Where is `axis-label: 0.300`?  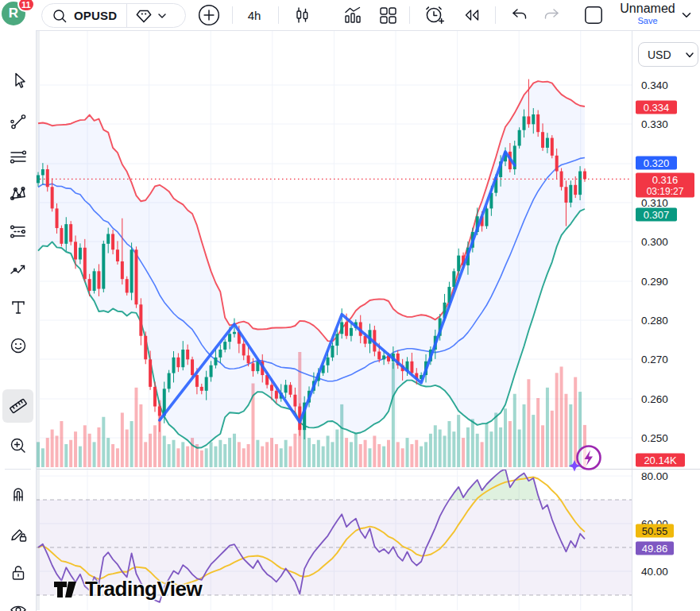 axis-label: 0.300 is located at coordinates (655, 242).